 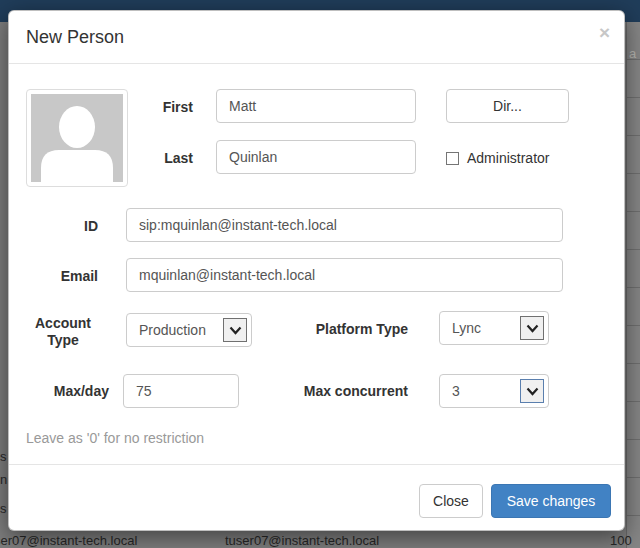 I want to click on header-divider, so click(x=316, y=64).